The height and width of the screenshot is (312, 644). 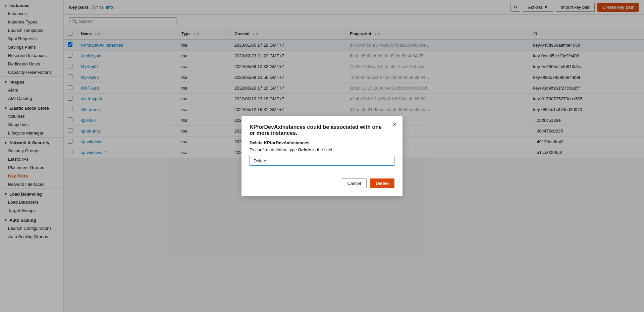 I want to click on cancel-button: Cancel, so click(x=354, y=183).